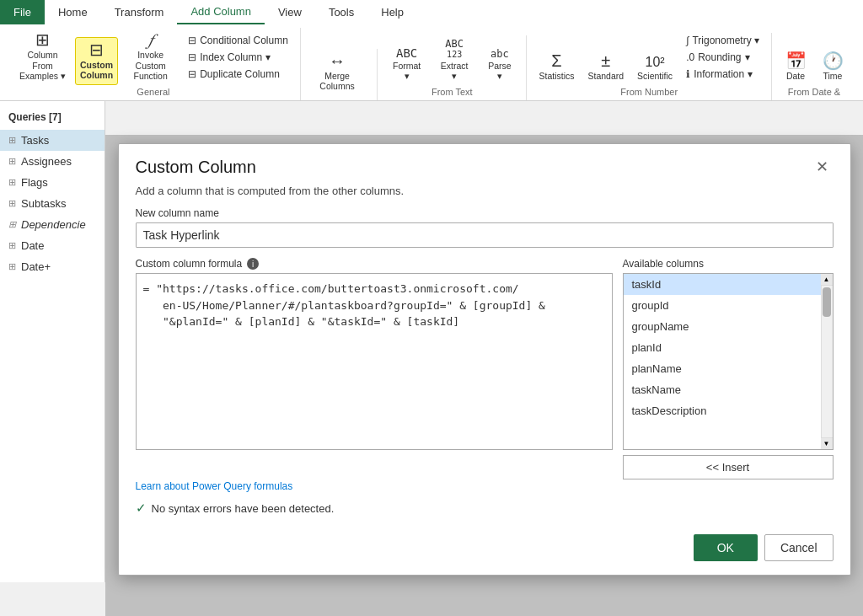 This screenshot has width=863, height=616. Describe the element at coordinates (655, 69) in the screenshot. I see `scientific-button: 10² Scientific` at that location.